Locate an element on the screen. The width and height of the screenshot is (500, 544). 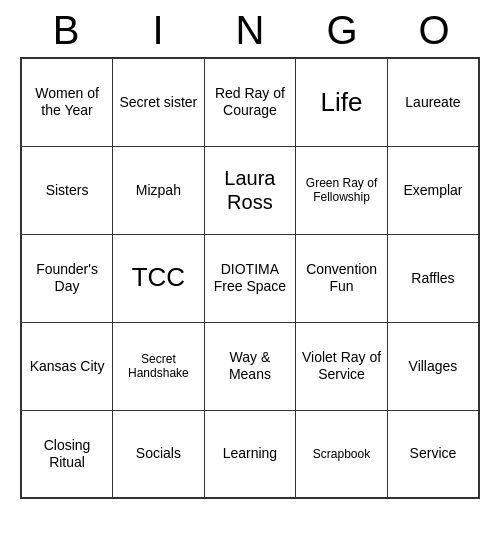
cell-r2-c1: TCC is located at coordinates (159, 278).